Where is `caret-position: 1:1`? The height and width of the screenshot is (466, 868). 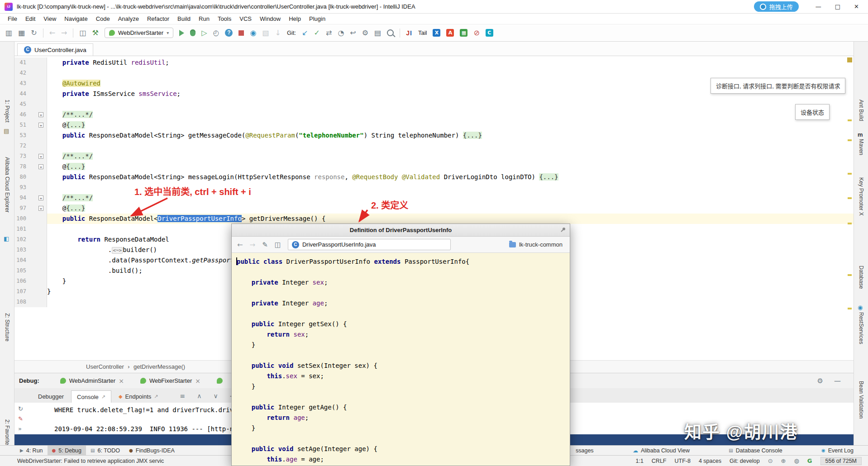 caret-position: 1:1 is located at coordinates (639, 461).